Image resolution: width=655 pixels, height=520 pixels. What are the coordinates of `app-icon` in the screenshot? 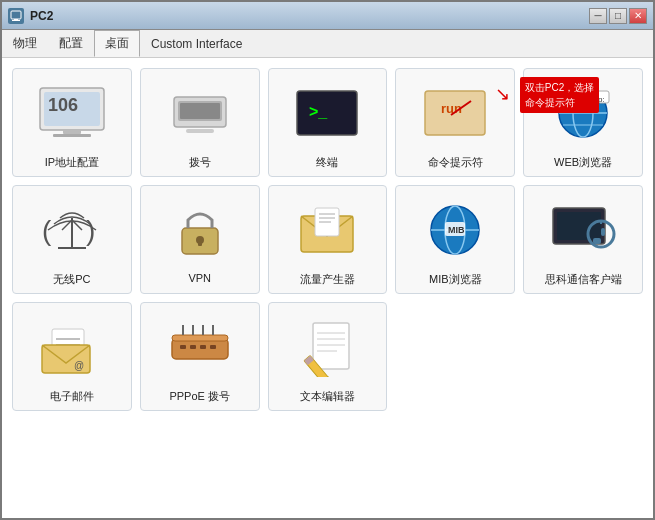 It's located at (16, 16).